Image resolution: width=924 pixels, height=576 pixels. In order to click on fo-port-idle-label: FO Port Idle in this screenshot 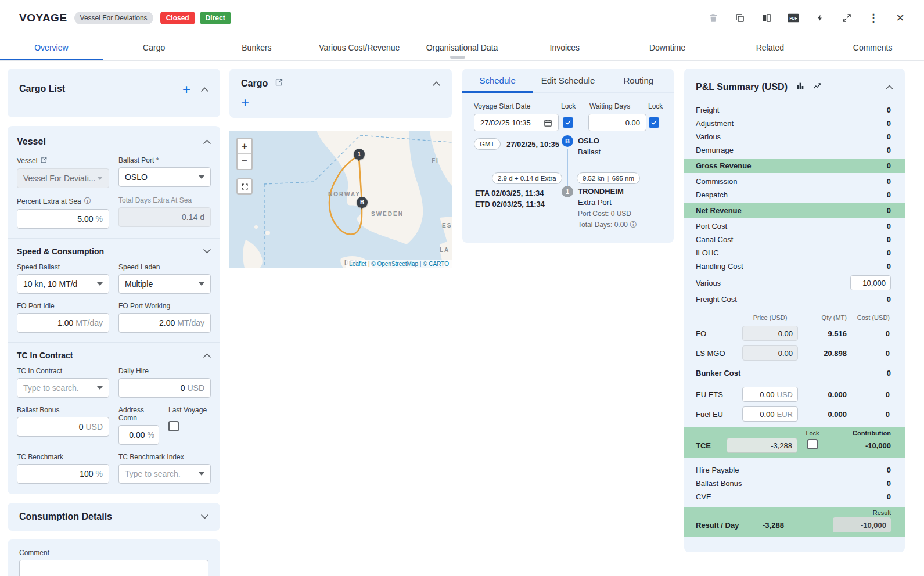, I will do `click(36, 306)`.